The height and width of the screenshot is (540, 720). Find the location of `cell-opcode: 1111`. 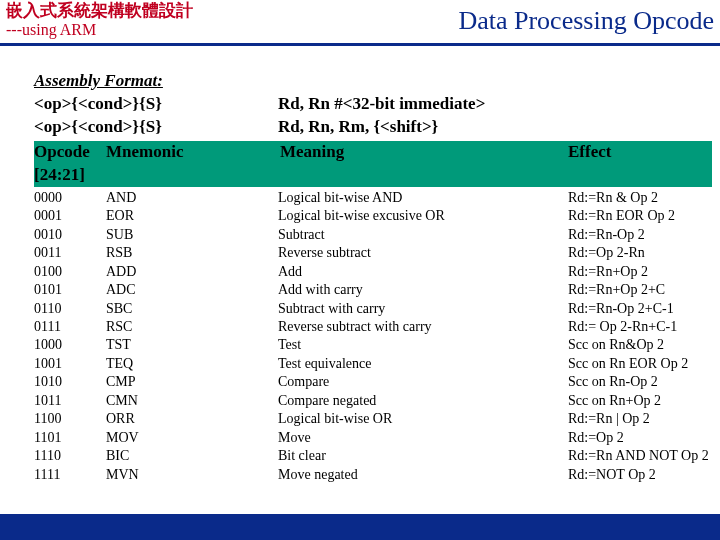

cell-opcode: 1111 is located at coordinates (70, 475).